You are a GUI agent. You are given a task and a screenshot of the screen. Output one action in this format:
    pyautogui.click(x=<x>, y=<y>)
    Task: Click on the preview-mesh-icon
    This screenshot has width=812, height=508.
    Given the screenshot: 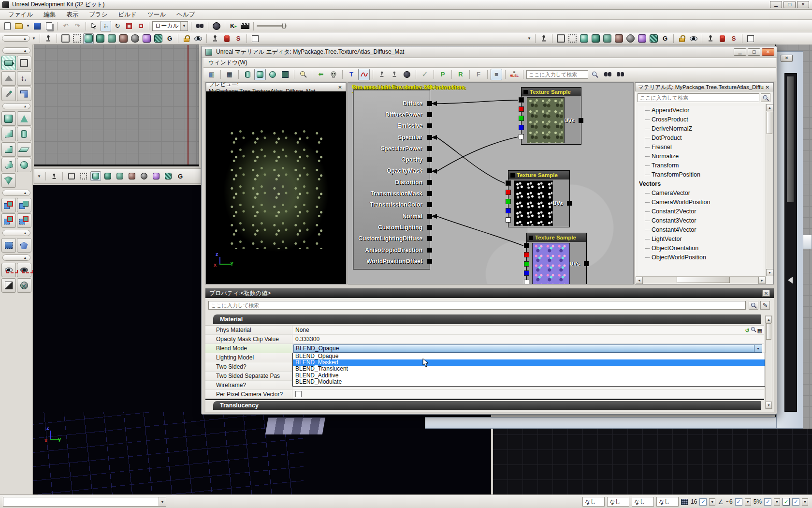 What is the action you would take?
    pyautogui.click(x=303, y=75)
    